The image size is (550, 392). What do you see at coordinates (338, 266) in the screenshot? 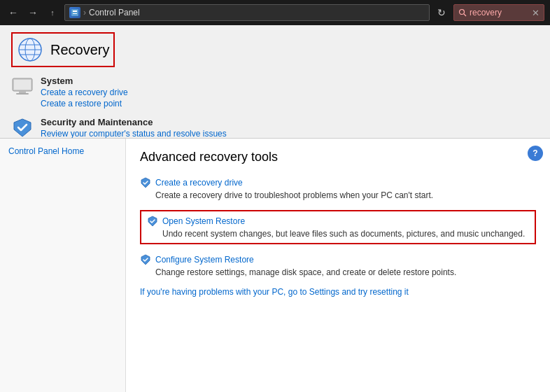
I see `tool-configure-restore: Configure System Restore Change restore …` at bounding box center [338, 266].